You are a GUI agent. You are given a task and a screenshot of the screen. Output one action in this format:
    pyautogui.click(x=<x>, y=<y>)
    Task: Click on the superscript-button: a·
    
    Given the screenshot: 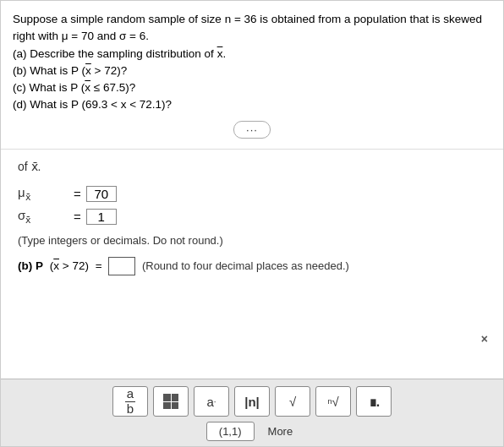 What is the action you would take?
    pyautogui.click(x=211, y=401)
    